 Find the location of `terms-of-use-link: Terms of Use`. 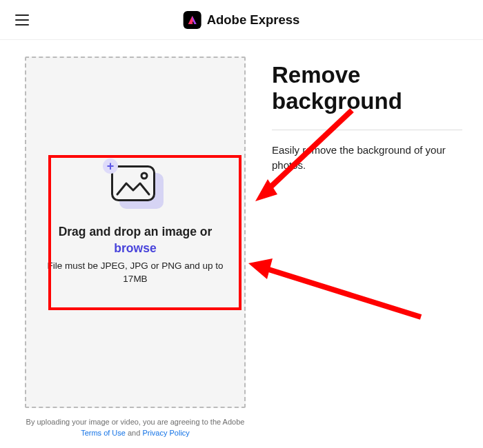

terms-of-use-link: Terms of Use is located at coordinates (103, 433).